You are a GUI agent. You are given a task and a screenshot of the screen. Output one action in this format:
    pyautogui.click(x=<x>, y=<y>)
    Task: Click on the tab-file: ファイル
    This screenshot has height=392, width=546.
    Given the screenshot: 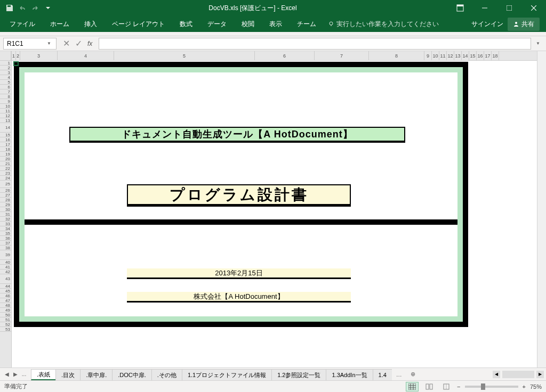 What is the action you would take?
    pyautogui.click(x=22, y=24)
    